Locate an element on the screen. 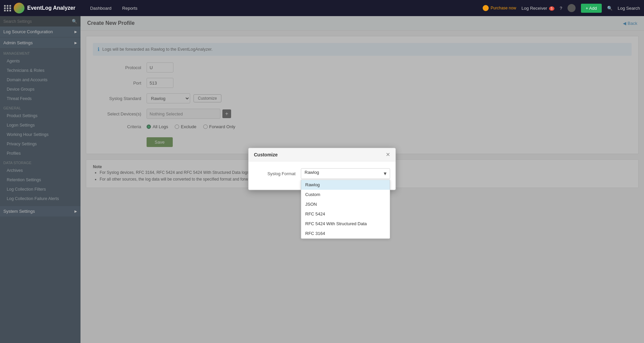  dropdown-option-rawlog: Rawlog is located at coordinates (345, 185).